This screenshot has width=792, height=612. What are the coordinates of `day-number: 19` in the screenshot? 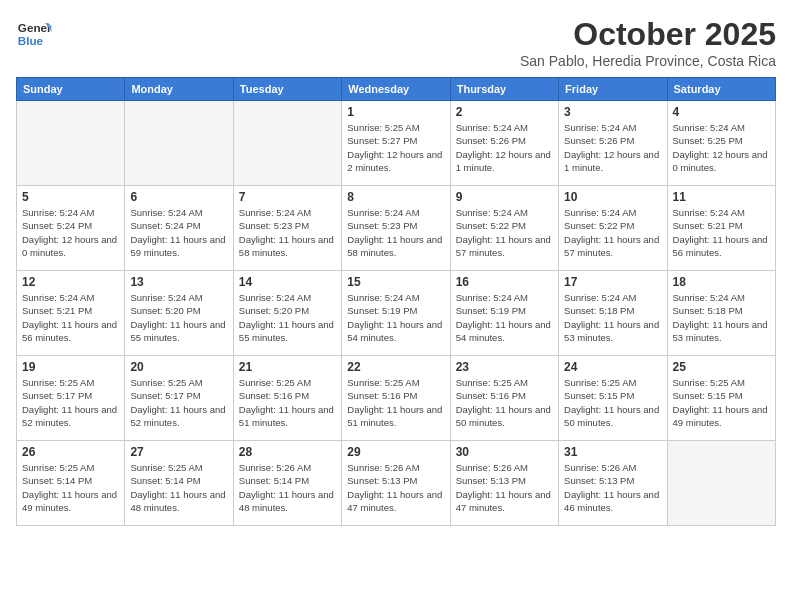 It's located at (70, 367).